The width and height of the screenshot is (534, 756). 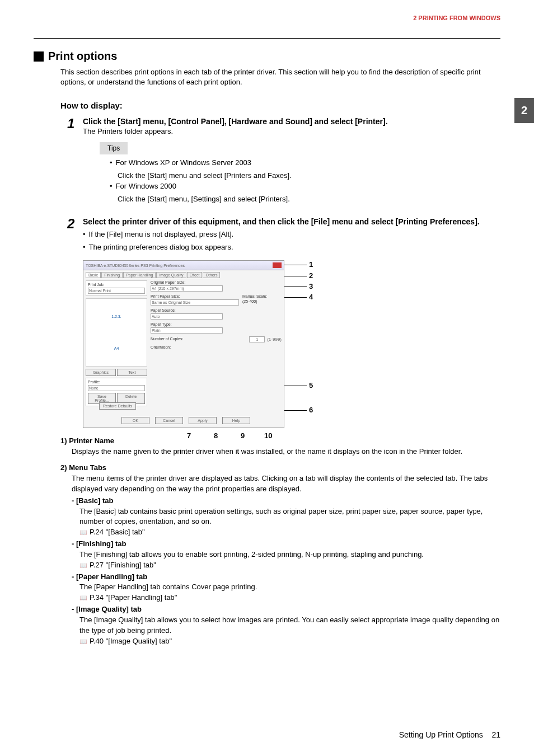 What do you see at coordinates (286, 555) in the screenshot?
I see `subtab-finishing: [Finishing] tab The [Finishing] tab allo…` at bounding box center [286, 555].